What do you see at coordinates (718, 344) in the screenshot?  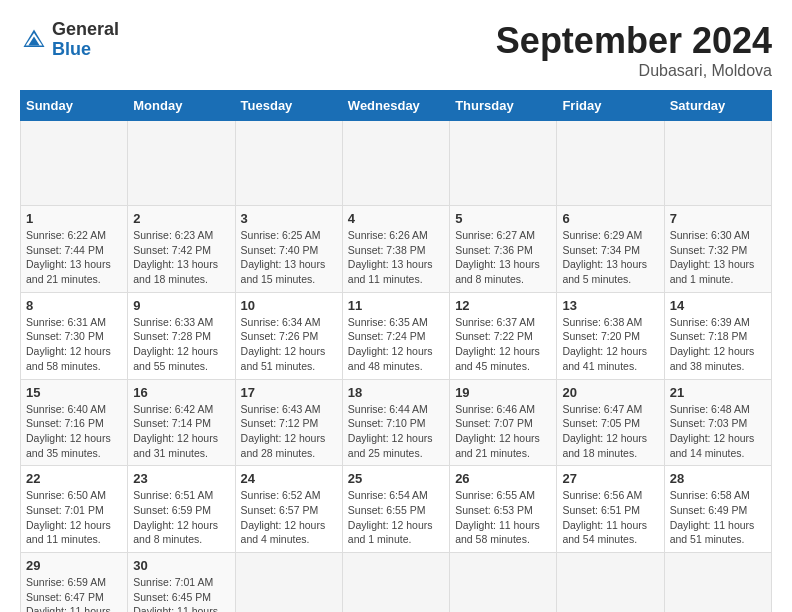 I see `day-info: Sunrise: 6:39 AMSunset: 7:18 PMDaylight:…` at bounding box center [718, 344].